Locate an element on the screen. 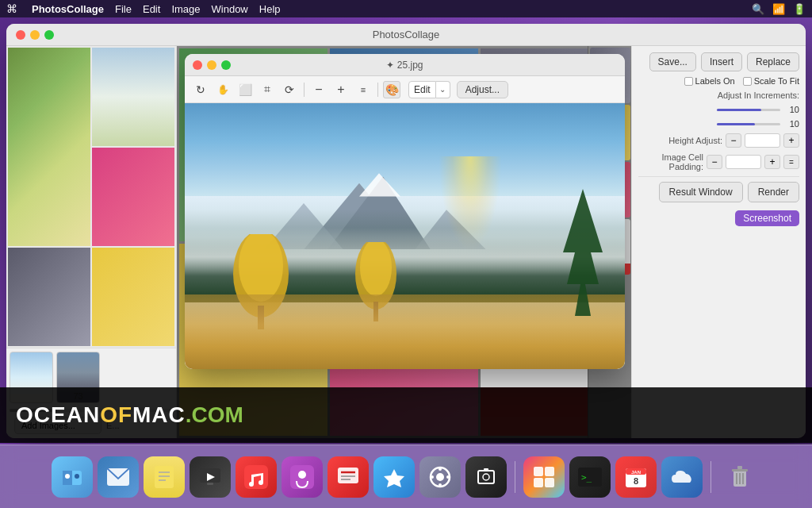 This screenshot has width=812, height=508. edit-arrow: ⌄ is located at coordinates (443, 90).